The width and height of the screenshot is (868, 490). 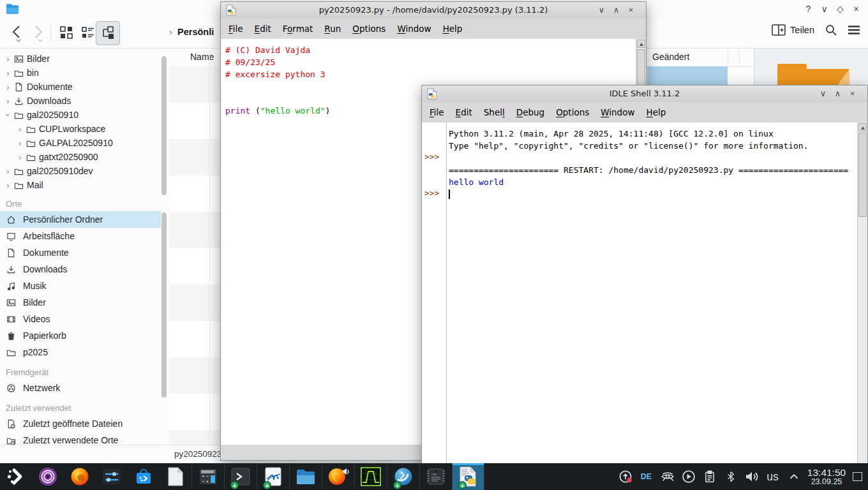 What do you see at coordinates (176, 477) in the screenshot?
I see `text-document-icon` at bounding box center [176, 477].